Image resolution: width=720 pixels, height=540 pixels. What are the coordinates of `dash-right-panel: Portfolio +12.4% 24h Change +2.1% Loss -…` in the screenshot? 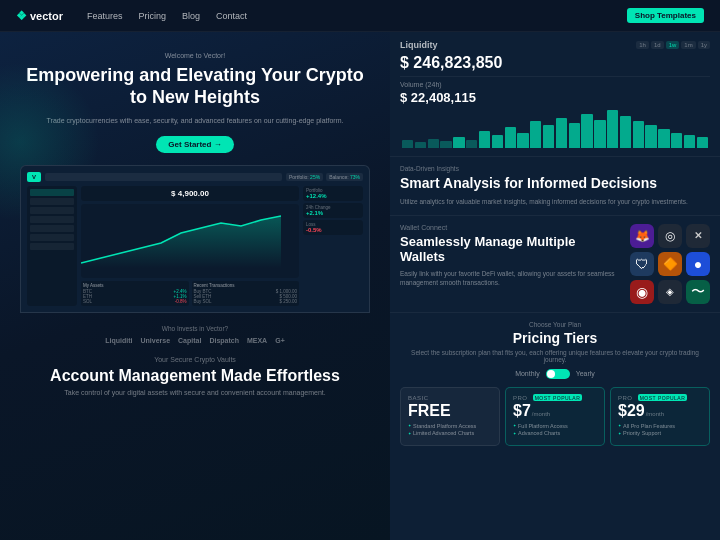 It's located at (333, 246).